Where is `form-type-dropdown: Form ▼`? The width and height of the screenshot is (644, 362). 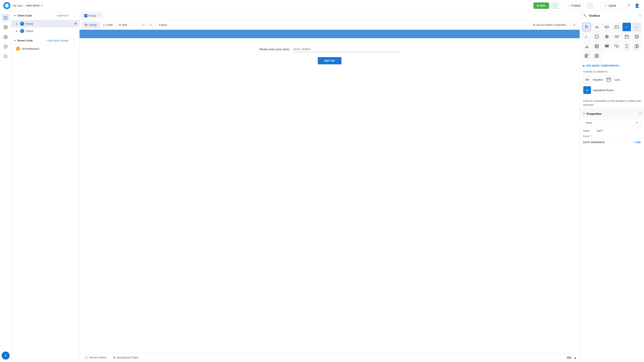
form-type-dropdown: Form ▼ is located at coordinates (612, 123).